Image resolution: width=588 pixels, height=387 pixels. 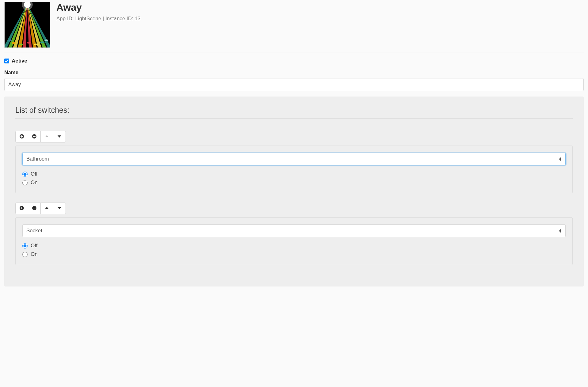 I want to click on active-checkbox, so click(x=7, y=61).